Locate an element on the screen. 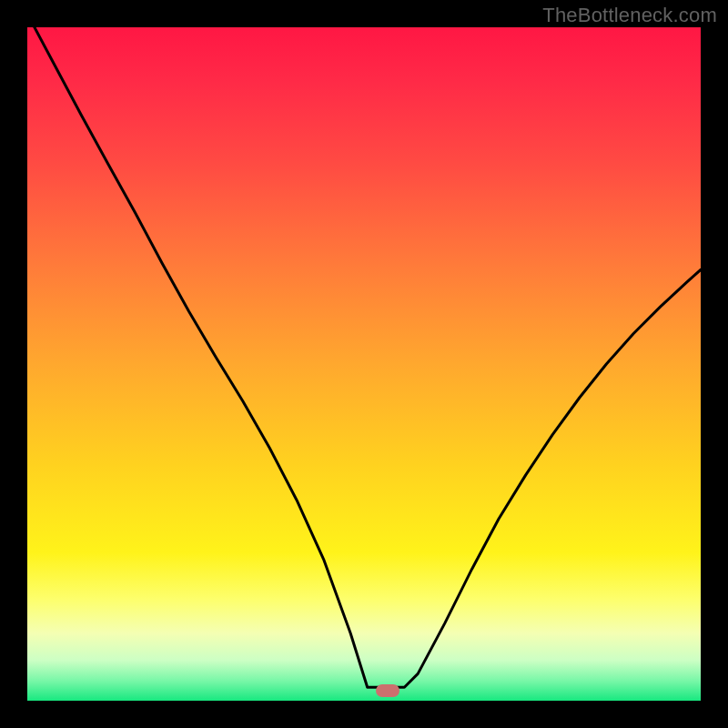  optimal-point-marker is located at coordinates (388, 691).